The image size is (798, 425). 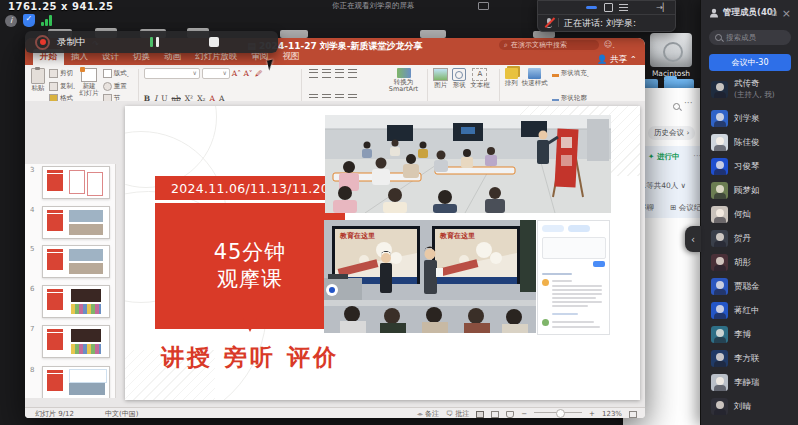 I want to click on member-row: 陈佳俊, so click(x=753, y=142).